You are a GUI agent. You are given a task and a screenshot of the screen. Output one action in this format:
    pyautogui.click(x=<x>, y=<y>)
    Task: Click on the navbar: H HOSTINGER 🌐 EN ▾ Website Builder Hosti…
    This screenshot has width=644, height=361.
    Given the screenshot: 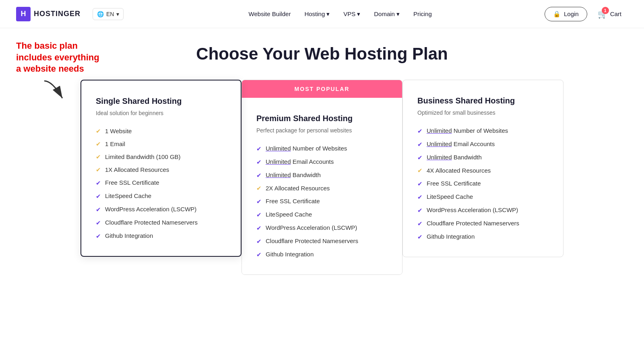 What is the action you would take?
    pyautogui.click(x=322, y=14)
    